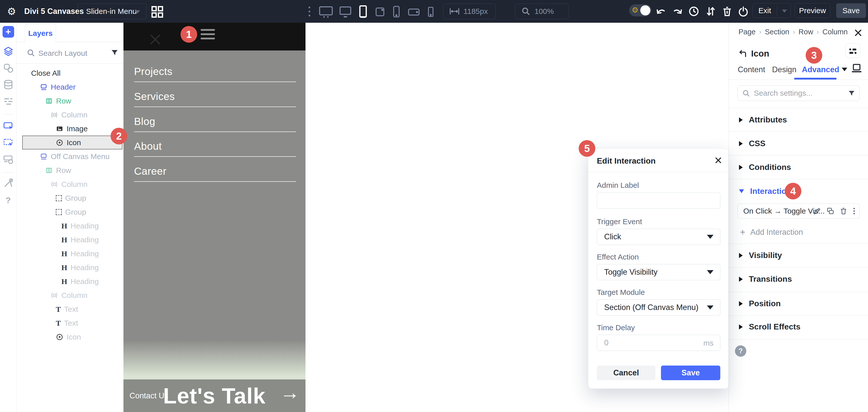  What do you see at coordinates (784, 11) in the screenshot?
I see `exit-dropdown-icon` at bounding box center [784, 11].